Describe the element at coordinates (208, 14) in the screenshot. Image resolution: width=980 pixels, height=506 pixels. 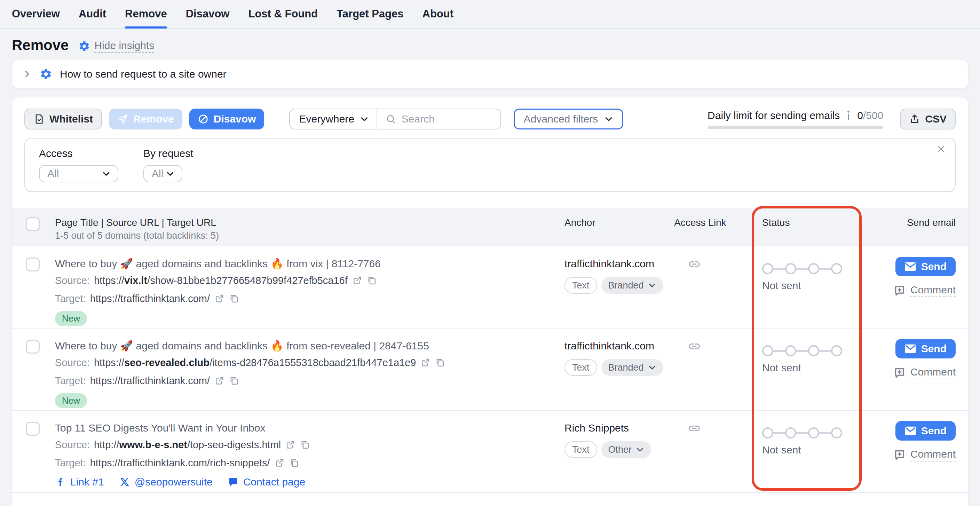
I see `tab-disavow: Disavow` at that location.